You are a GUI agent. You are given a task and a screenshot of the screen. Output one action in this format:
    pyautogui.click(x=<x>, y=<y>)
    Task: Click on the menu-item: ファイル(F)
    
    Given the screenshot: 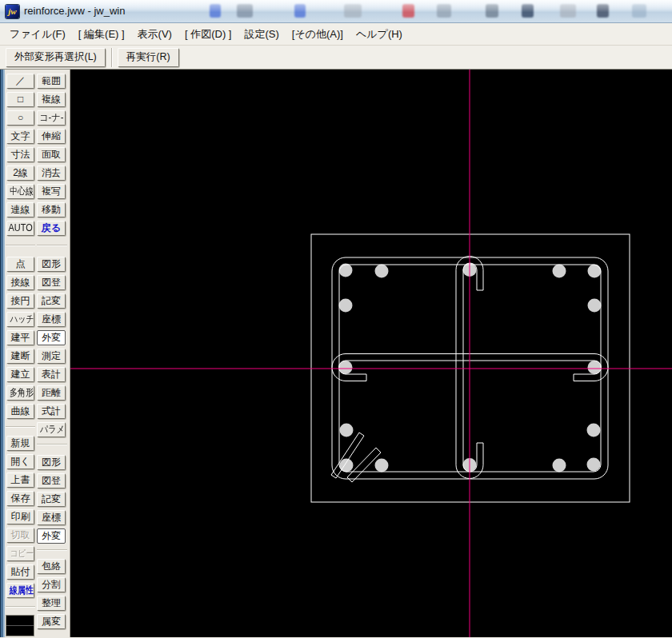 What is the action you would take?
    pyautogui.click(x=38, y=34)
    